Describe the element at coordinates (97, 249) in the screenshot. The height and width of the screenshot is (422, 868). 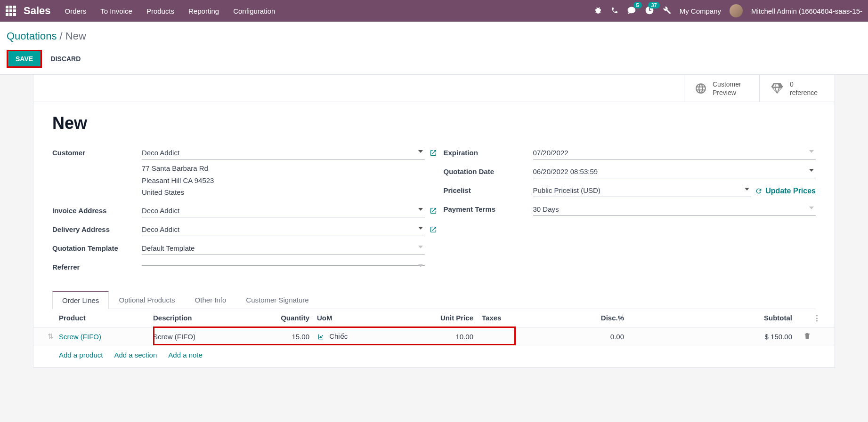
I see `template-label: Quotation Template` at that location.